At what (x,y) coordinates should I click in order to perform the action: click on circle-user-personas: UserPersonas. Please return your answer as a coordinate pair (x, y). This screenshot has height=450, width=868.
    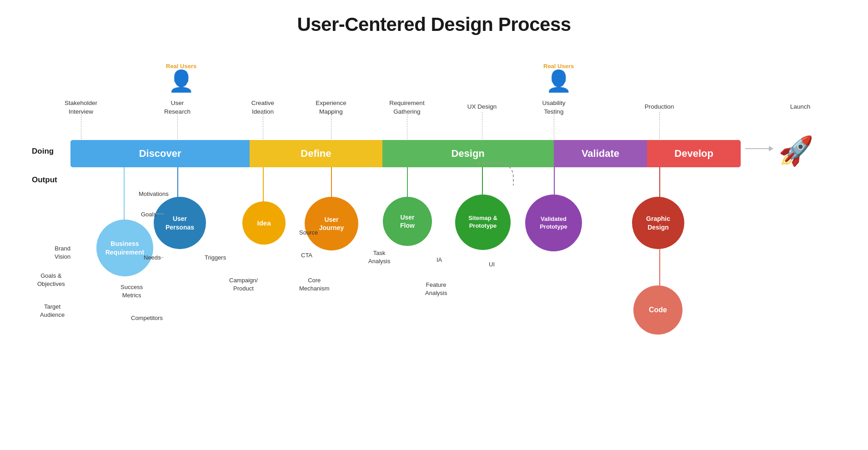
    Looking at the image, I should click on (180, 223).